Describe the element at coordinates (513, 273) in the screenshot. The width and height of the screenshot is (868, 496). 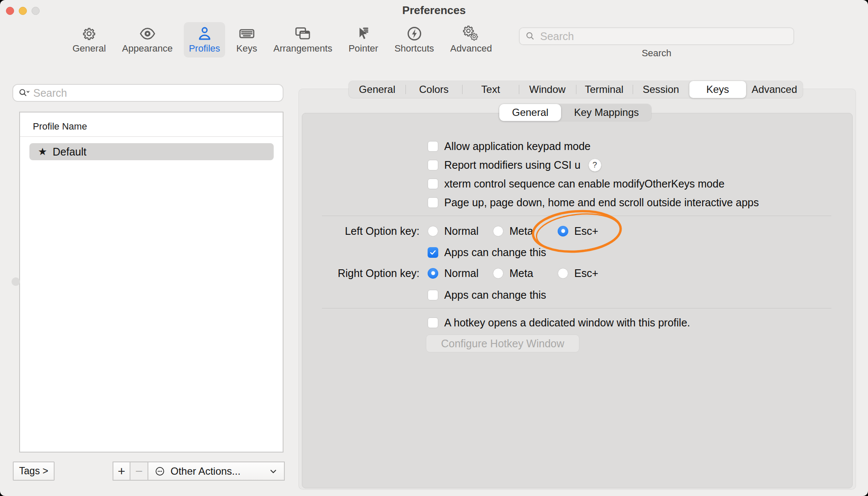
I see `right-option-meta: Meta` at that location.